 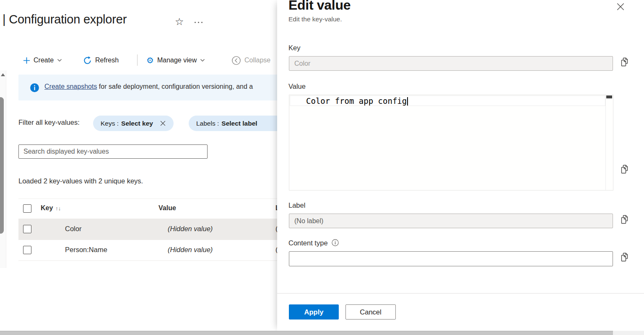 I want to click on close-icon, so click(x=621, y=7).